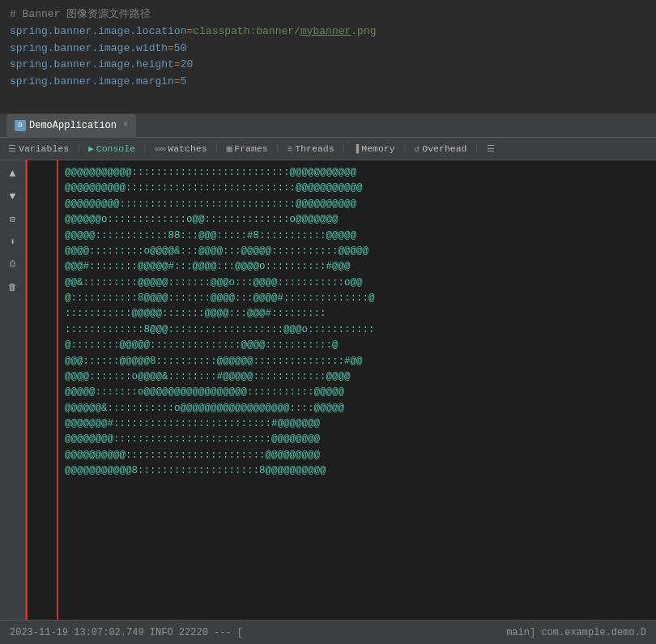 This screenshot has width=656, height=644. I want to click on console-line-14: @@@@:::::::o@@@@&::::::::#@@@@@:::::::::…, so click(357, 377).